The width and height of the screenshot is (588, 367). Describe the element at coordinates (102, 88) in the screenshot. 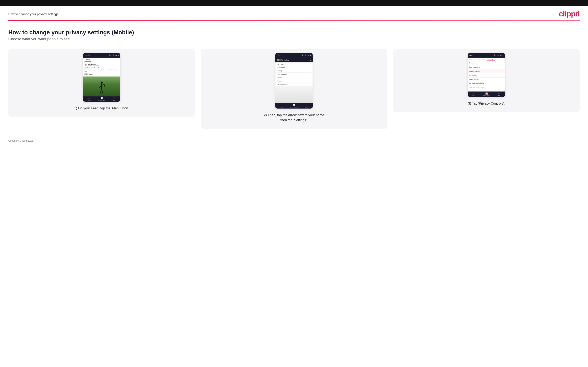

I see `golfer-silhouette` at that location.